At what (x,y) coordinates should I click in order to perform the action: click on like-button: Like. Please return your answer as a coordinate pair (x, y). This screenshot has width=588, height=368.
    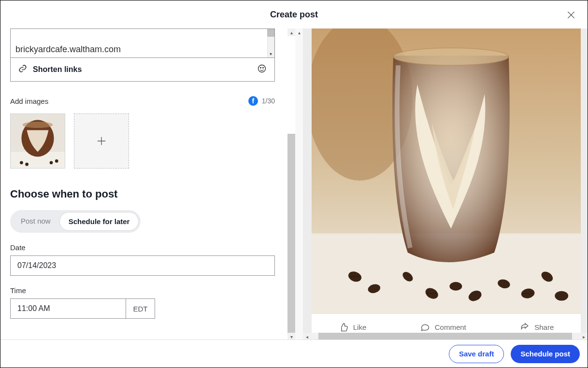
    Looking at the image, I should click on (353, 327).